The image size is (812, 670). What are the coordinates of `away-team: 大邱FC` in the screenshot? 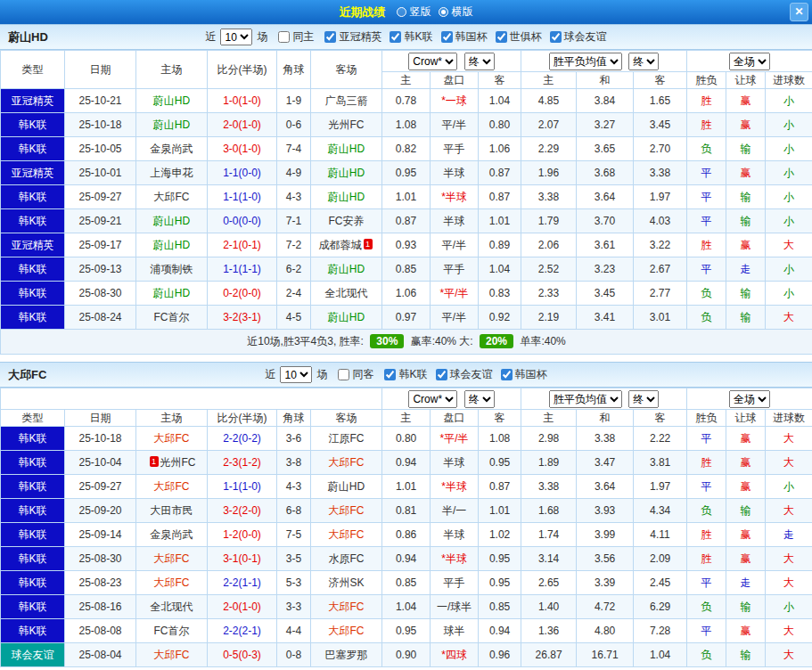 It's located at (347, 631).